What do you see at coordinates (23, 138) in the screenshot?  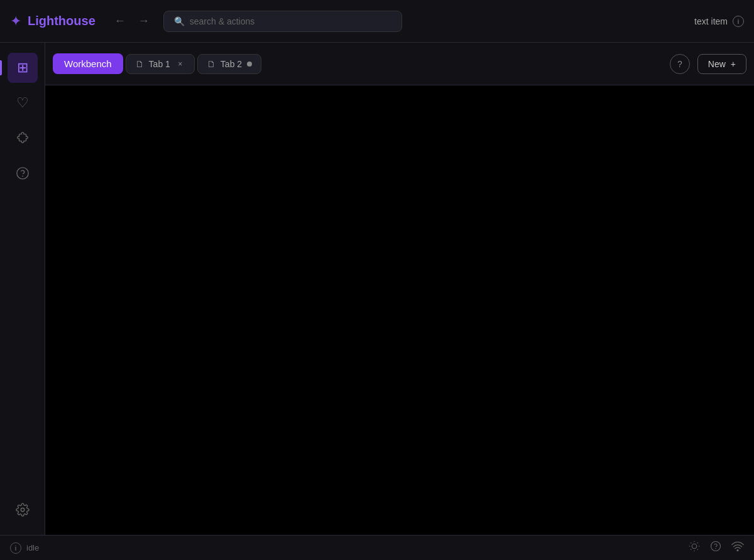 I see `sidebar-item-plugins` at bounding box center [23, 138].